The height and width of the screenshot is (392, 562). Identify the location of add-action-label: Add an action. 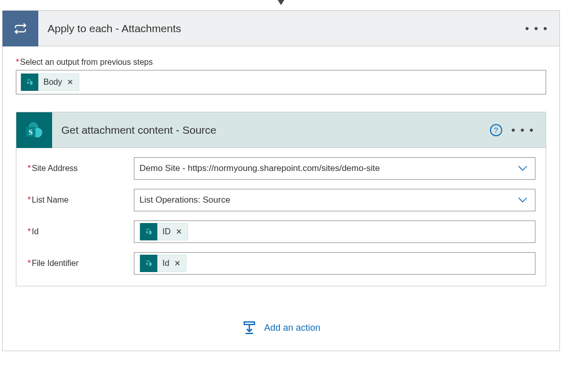
(292, 328).